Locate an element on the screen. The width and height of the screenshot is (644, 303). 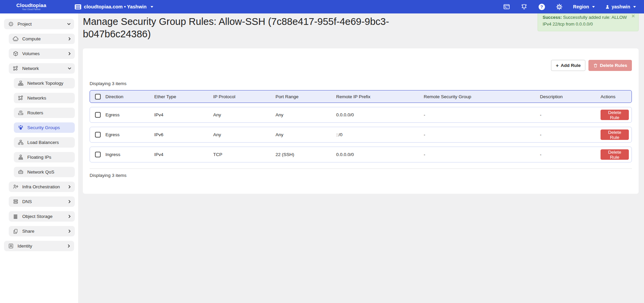
user-menu: yashwin is located at coordinates (620, 7).